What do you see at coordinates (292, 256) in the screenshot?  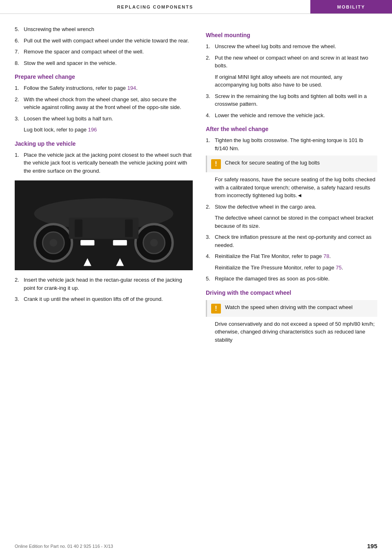 I see `list-item: 4. Reinitialize the Flat Tire Monitor, r…` at bounding box center [292, 256].